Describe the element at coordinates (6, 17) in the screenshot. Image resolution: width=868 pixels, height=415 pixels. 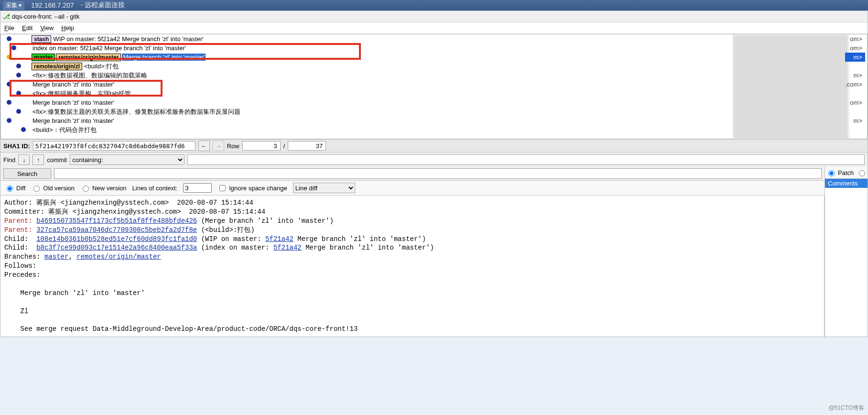
I see `gitk-icon: ⎇` at that location.